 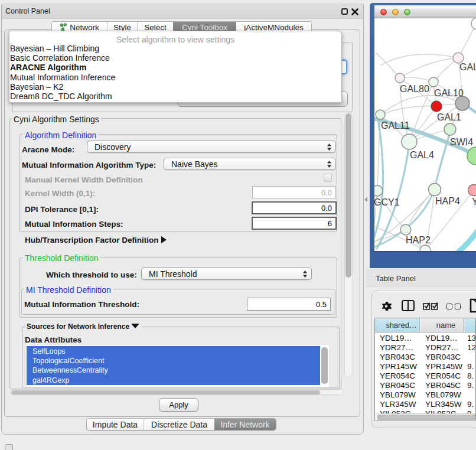 What do you see at coordinates (449, 93) in the screenshot?
I see `svg-text: GAL10` at bounding box center [449, 93].